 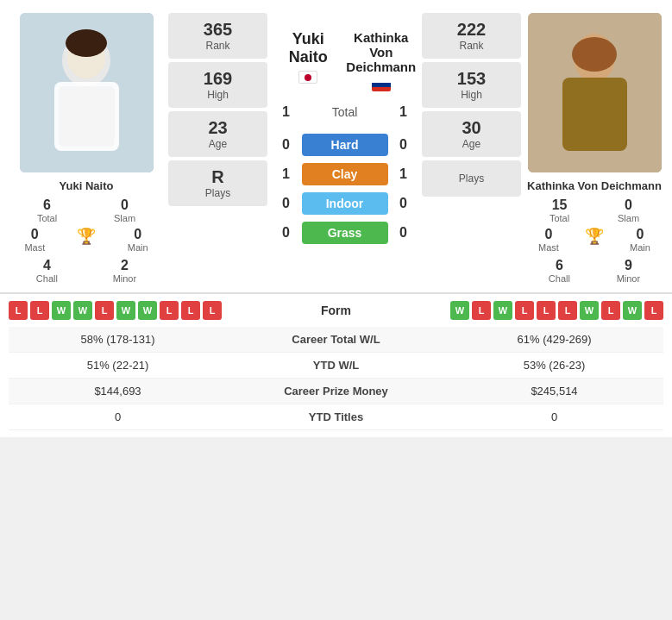 What do you see at coordinates (47, 271) in the screenshot?
I see `left-chall-cell: 4 Chall` at bounding box center [47, 271].